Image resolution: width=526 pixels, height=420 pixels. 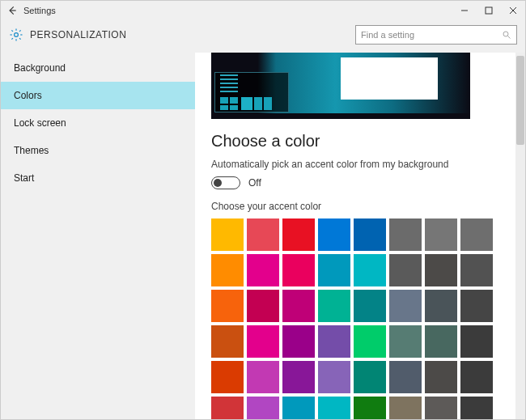 I want to click on toggle-state-label: Off, so click(x=255, y=183).